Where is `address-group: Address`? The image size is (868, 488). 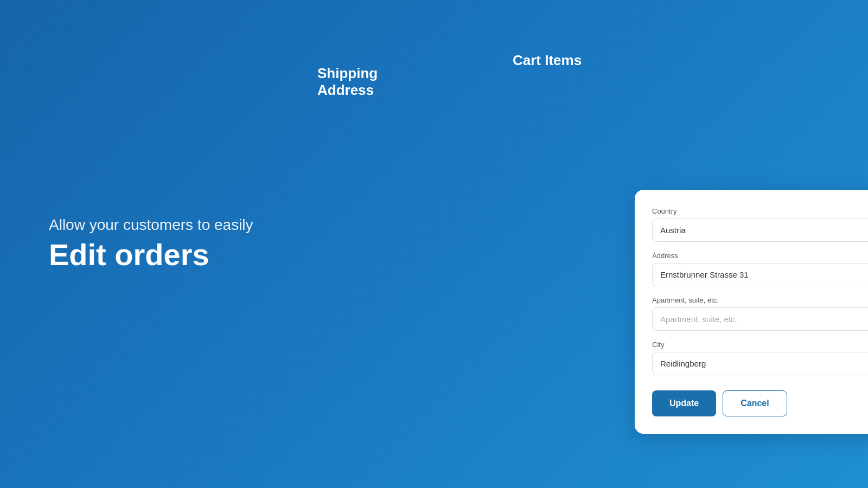 address-group: Address is located at coordinates (760, 269).